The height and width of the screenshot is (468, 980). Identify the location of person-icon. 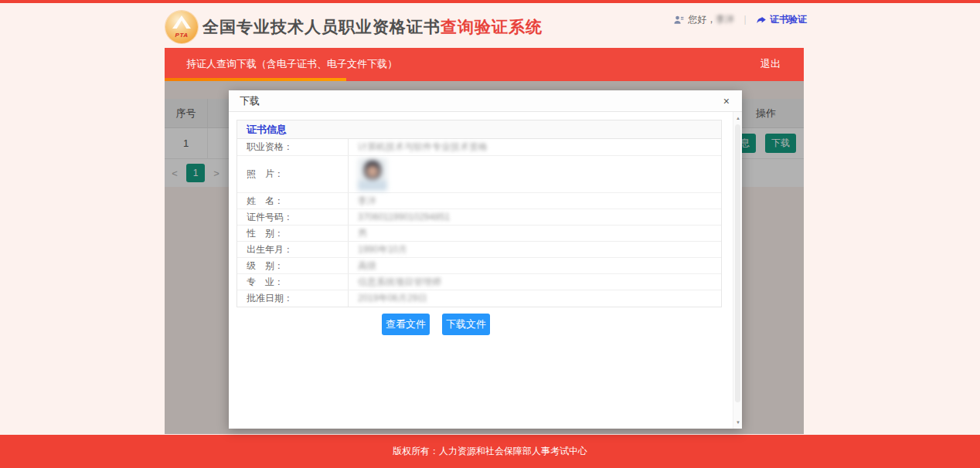
(679, 20).